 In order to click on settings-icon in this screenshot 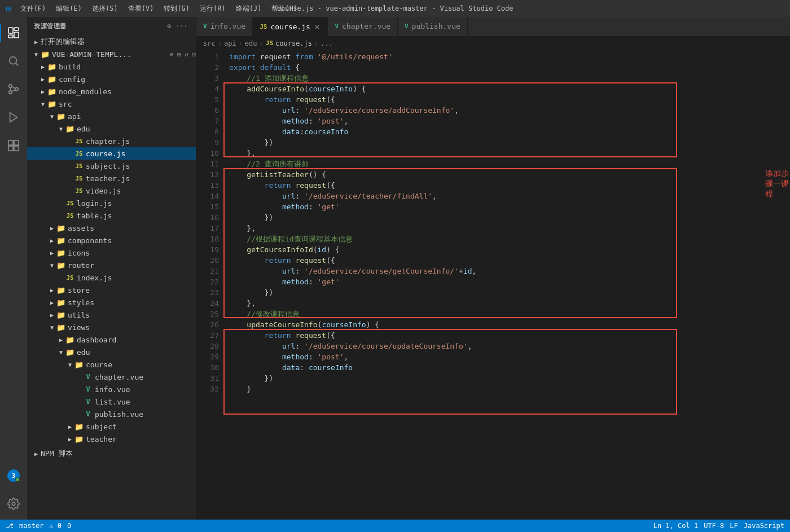, I will do `click(14, 504)`.